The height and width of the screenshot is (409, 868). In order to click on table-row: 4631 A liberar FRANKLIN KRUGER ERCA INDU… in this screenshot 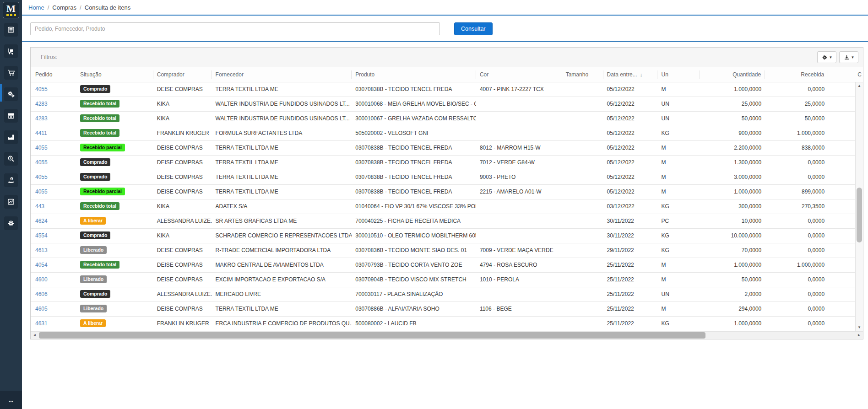, I will do `click(447, 324)`.